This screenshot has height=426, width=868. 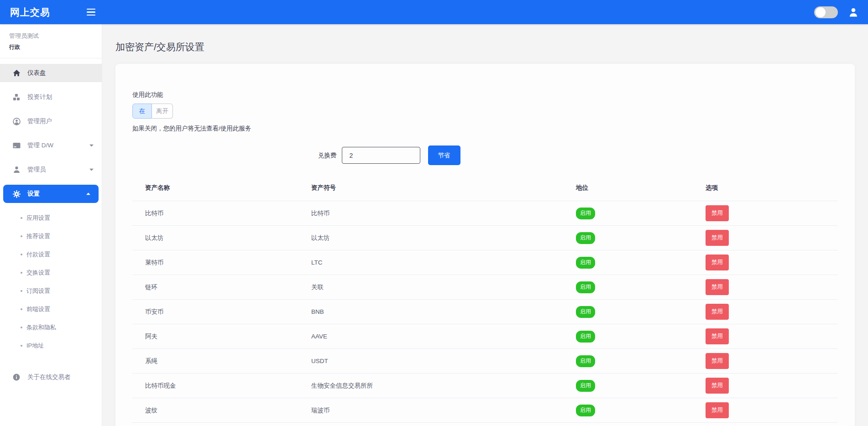 What do you see at coordinates (40, 145) in the screenshot?
I see `sidebar-item-label: 管理 D/W` at bounding box center [40, 145].